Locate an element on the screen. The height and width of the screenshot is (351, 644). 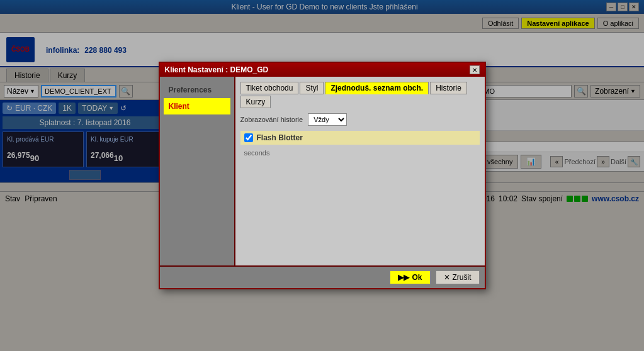
modal-sidebar: Preferences Klient is located at coordinates (198, 171).